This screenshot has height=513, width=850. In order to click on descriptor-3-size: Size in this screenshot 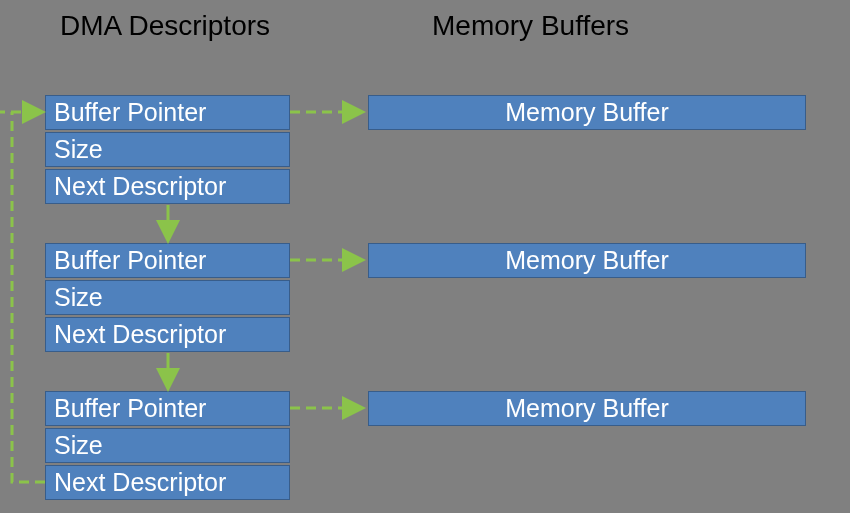, I will do `click(168, 446)`.